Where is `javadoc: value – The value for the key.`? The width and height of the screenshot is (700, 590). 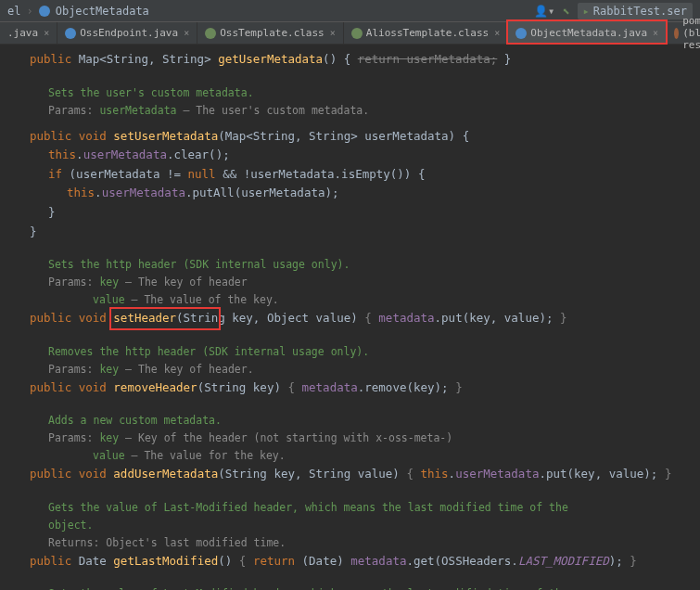
javadoc: value – The value for the key. is located at coordinates (350, 456).